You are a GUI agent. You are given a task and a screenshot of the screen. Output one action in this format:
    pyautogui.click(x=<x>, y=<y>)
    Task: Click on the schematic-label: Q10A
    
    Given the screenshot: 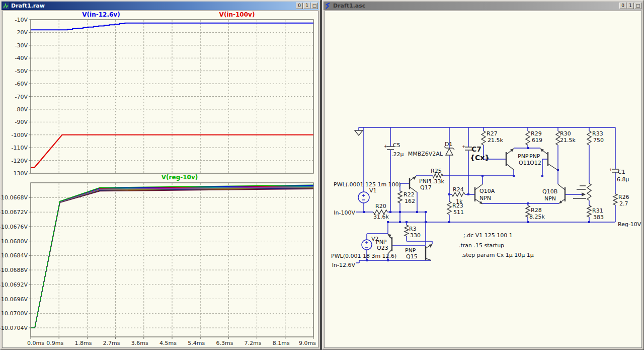 What is the action you would take?
    pyautogui.click(x=487, y=191)
    